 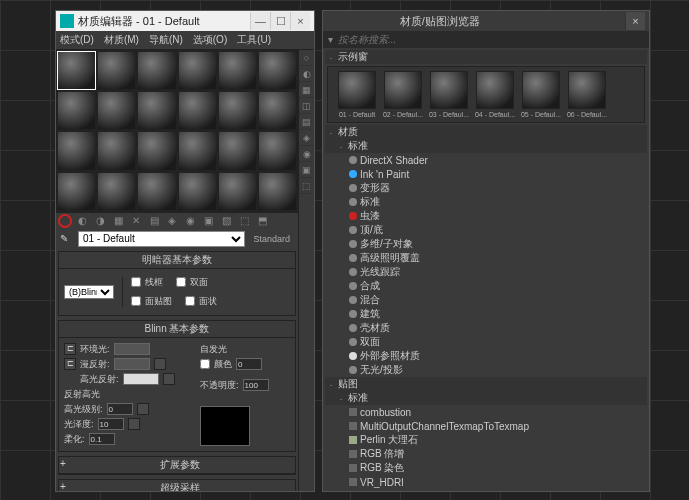 What do you see at coordinates (244, 221) in the screenshot?
I see `tool-icon: ⬚` at bounding box center [244, 221].